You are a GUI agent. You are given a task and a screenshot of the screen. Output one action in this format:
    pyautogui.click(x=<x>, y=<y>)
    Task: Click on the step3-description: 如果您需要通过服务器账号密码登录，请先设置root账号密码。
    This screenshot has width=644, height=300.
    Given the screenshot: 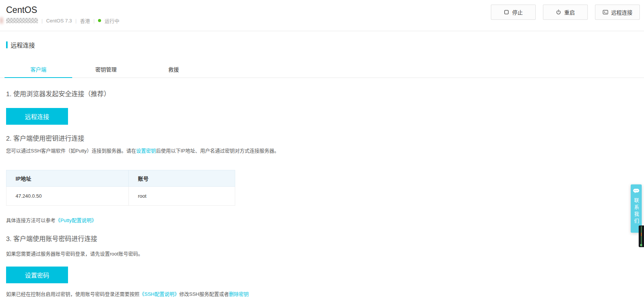 What is the action you would take?
    pyautogui.click(x=74, y=254)
    